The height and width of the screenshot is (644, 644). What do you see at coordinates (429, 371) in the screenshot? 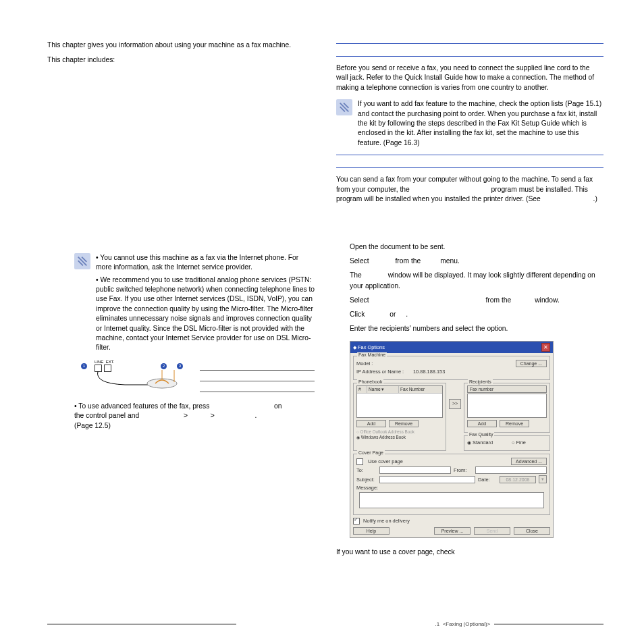
I see `ip-value: 10.88.188.153` at bounding box center [429, 371].